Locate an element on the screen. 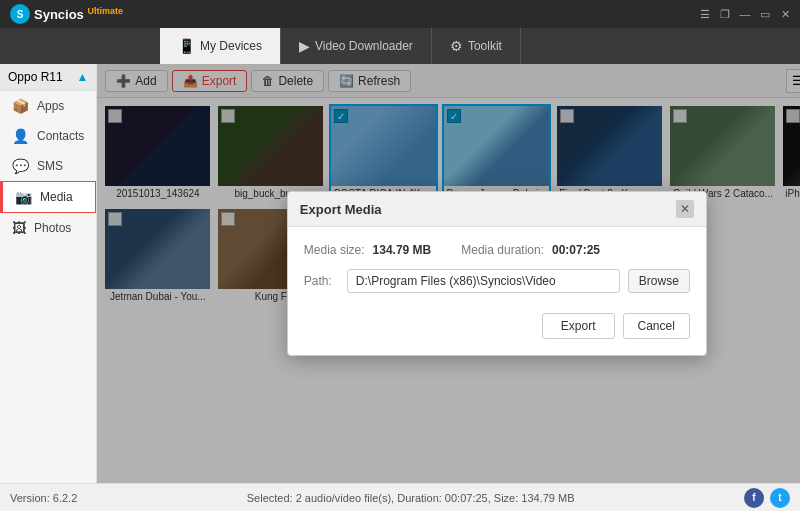  statusbar: Version: 6.2.2 Selected: 2 audio/video f… is located at coordinates (400, 497).